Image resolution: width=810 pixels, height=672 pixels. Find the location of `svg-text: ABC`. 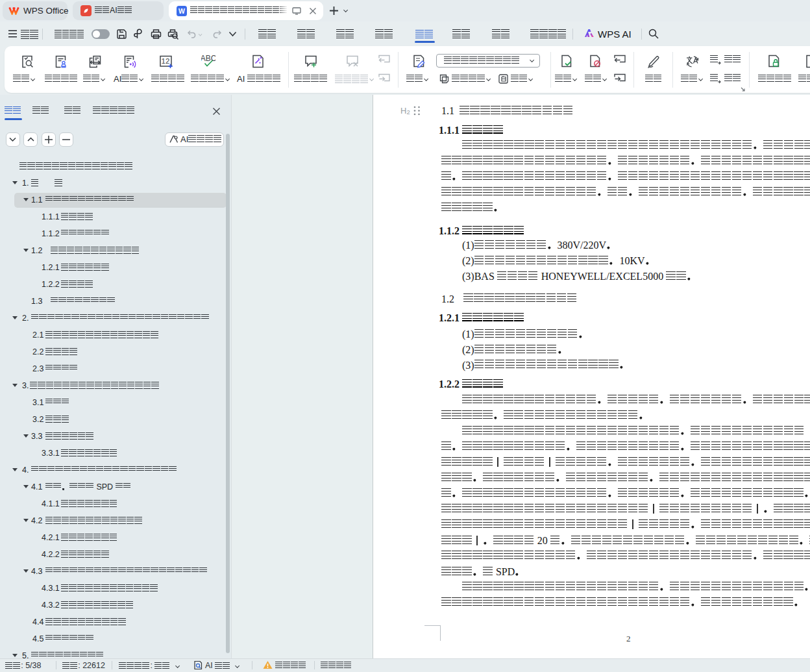

svg-text: ABC is located at coordinates (208, 58).